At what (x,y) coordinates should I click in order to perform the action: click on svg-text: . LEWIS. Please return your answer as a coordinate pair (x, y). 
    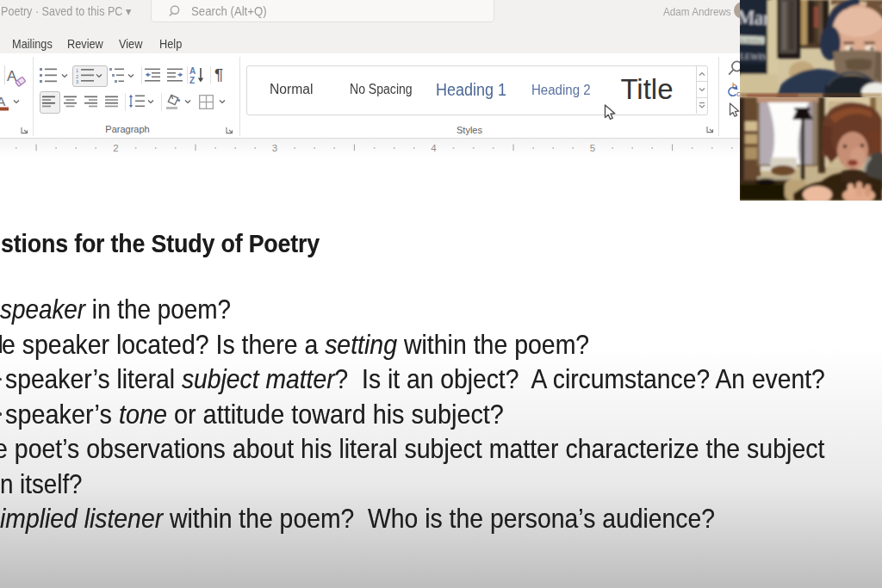
    Looking at the image, I should click on (753, 56).